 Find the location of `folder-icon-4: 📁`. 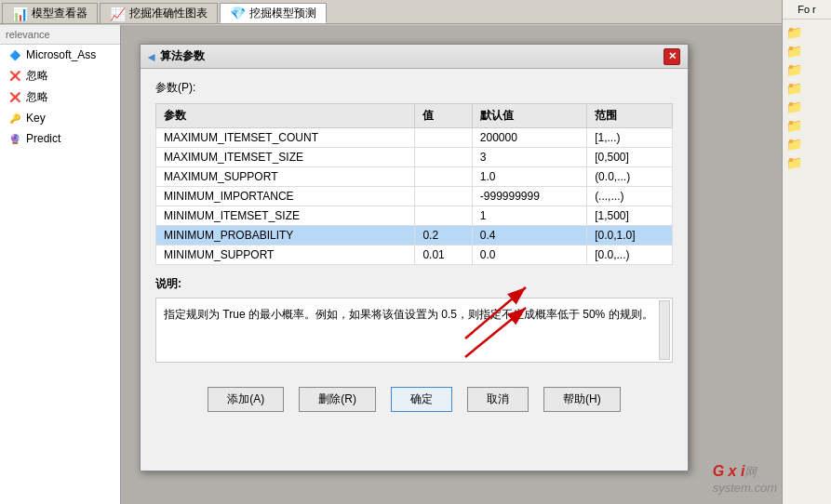

folder-icon-4: 📁 is located at coordinates (795, 88).